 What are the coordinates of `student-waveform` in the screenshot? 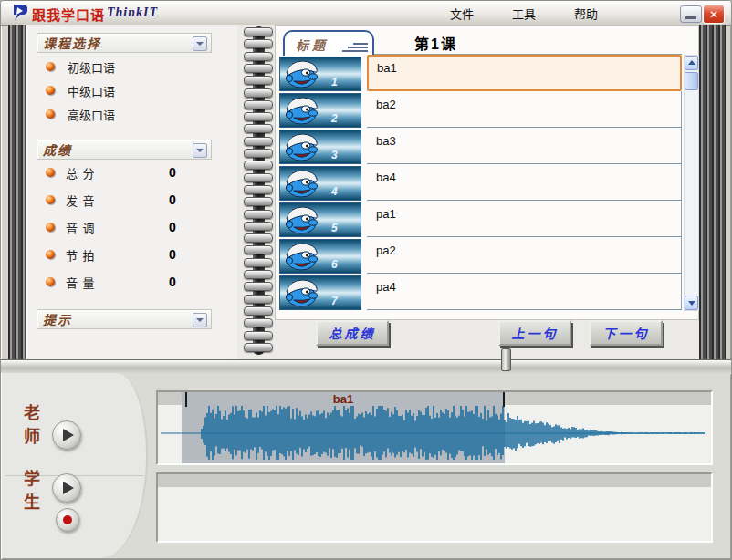 It's located at (434, 507).